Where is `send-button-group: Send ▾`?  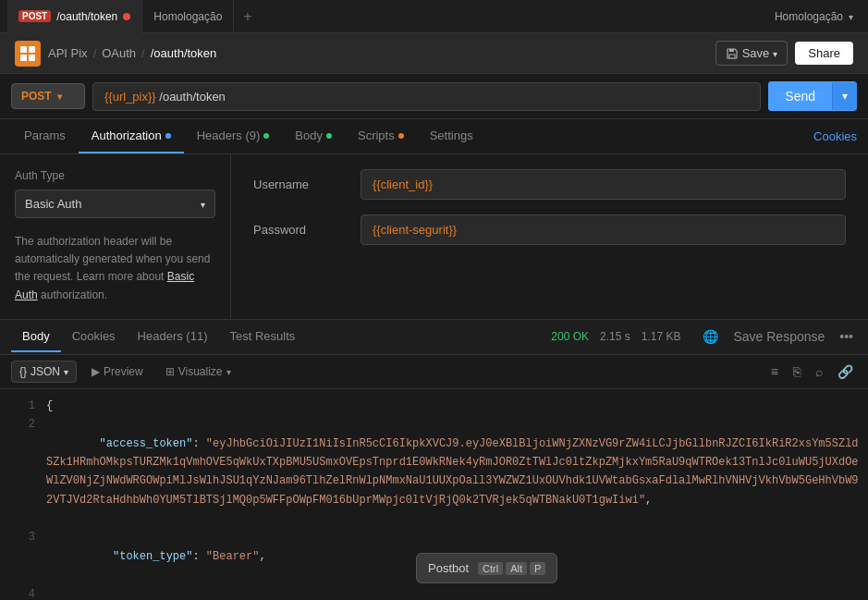
send-button-group: Send ▾ is located at coordinates (813, 96).